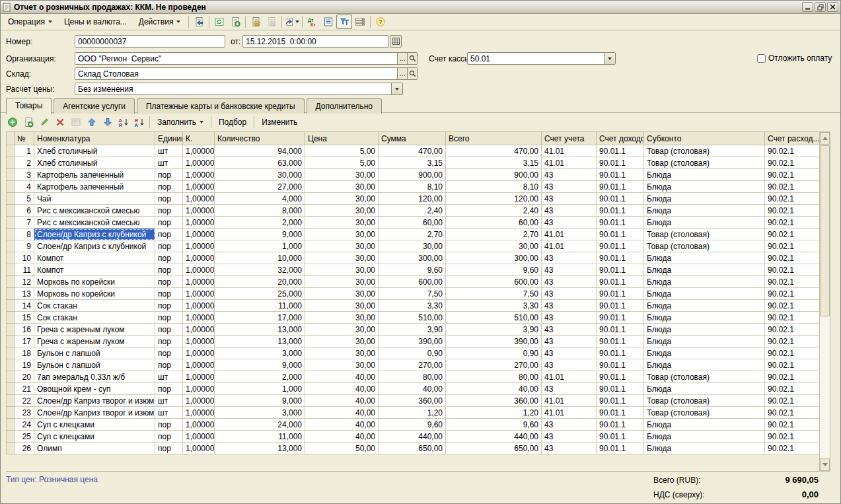 This screenshot has width=841, height=504. What do you see at coordinates (542, 58) in the screenshot?
I see `cash-account-combo` at bounding box center [542, 58].